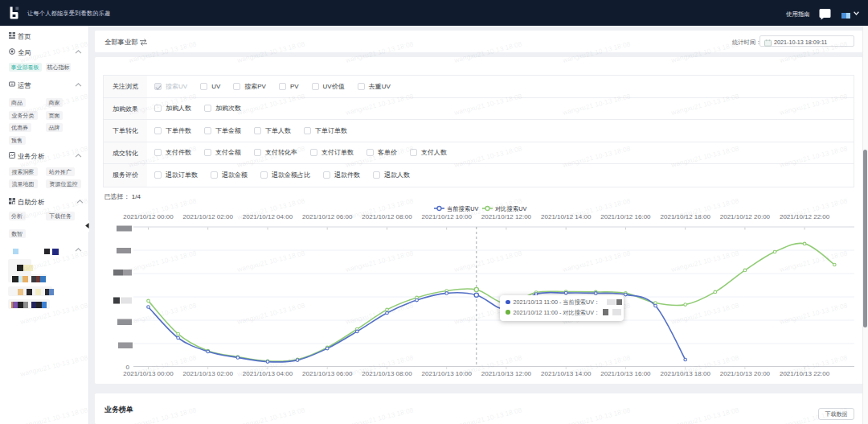 This screenshot has height=424, width=868. Describe the element at coordinates (805, 373) in the screenshot. I see `svg-text: 2021/10/13 22:00` at that location.